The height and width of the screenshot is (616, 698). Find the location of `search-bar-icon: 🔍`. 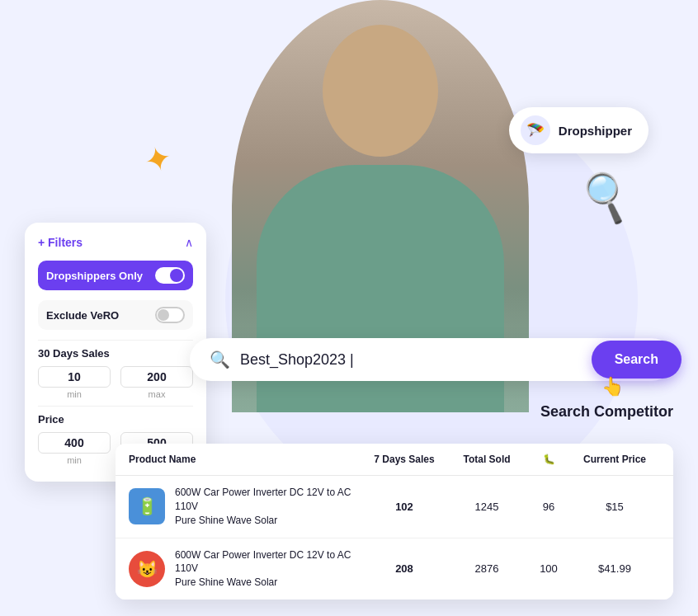

search-bar-icon: 🔍 is located at coordinates (219, 360).